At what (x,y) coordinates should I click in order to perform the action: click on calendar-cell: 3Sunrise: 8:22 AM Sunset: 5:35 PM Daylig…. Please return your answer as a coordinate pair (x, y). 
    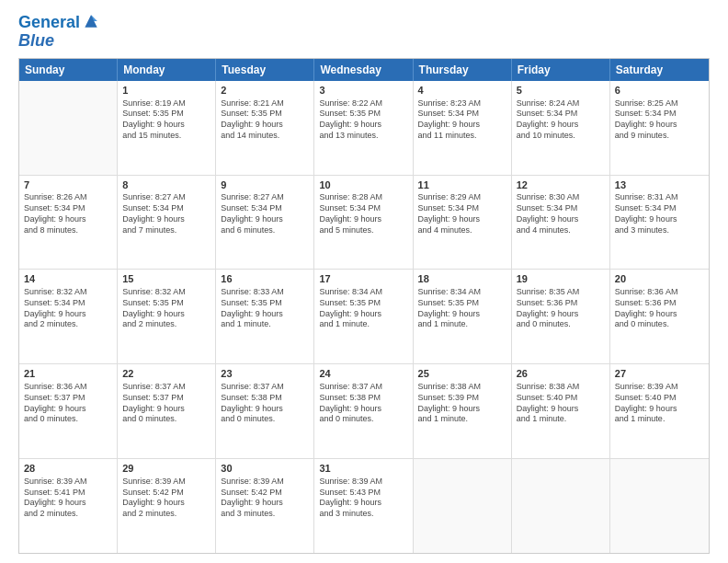
    Looking at the image, I should click on (364, 128).